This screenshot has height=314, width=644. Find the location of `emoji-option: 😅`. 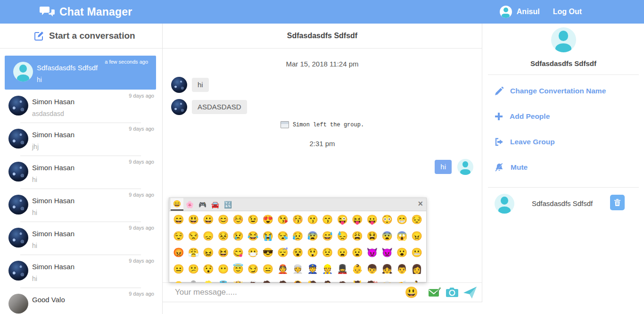

emoji-option: 😅 is located at coordinates (328, 236).